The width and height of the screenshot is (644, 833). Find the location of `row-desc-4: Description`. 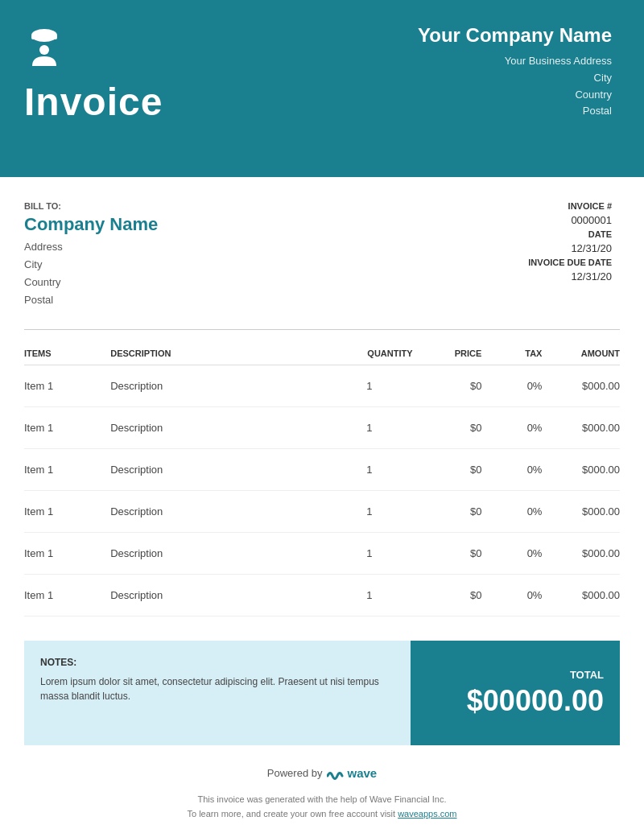

row-desc-4: Description is located at coordinates (218, 554).